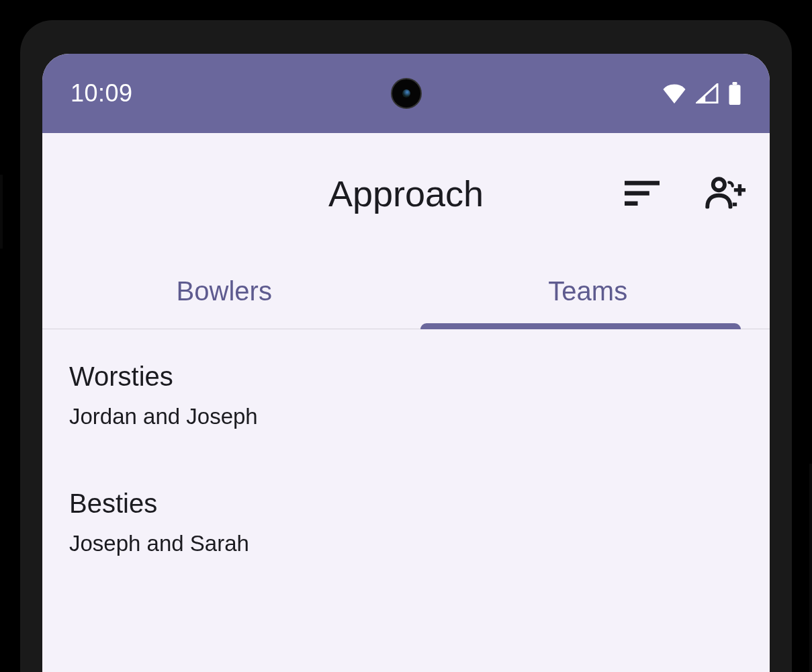  I want to click on team-members: Jordan and Joseph, so click(406, 417).